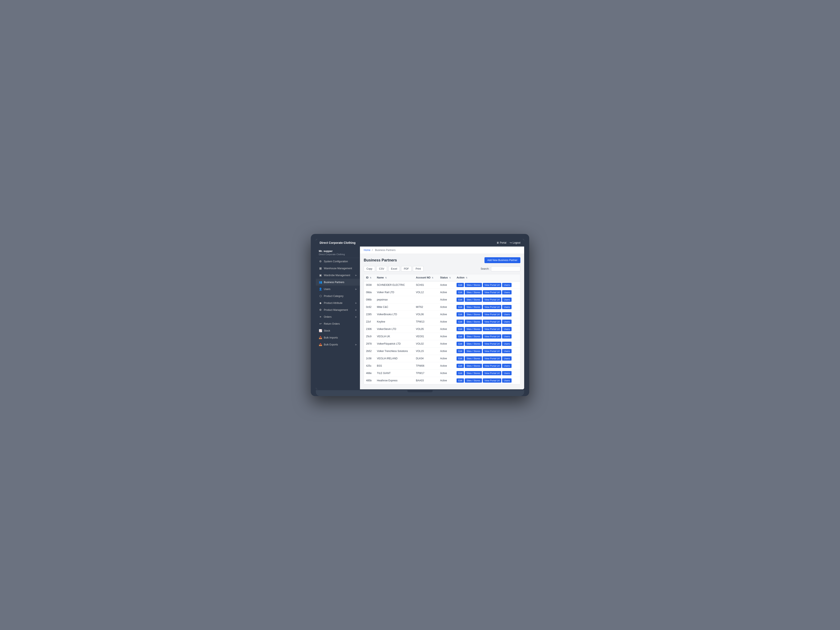 This screenshot has width=840, height=630. Describe the element at coordinates (338, 296) in the screenshot. I see `sidebar-item-product-category: ⬡ Product Category` at that location.